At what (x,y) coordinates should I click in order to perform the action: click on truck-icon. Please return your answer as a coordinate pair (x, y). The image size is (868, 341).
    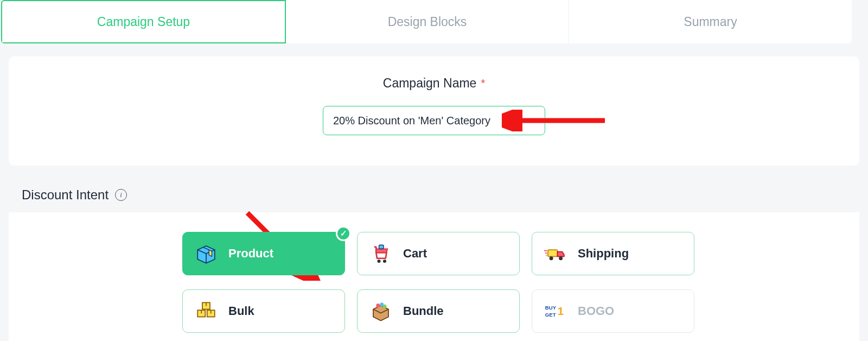
    Looking at the image, I should click on (556, 254).